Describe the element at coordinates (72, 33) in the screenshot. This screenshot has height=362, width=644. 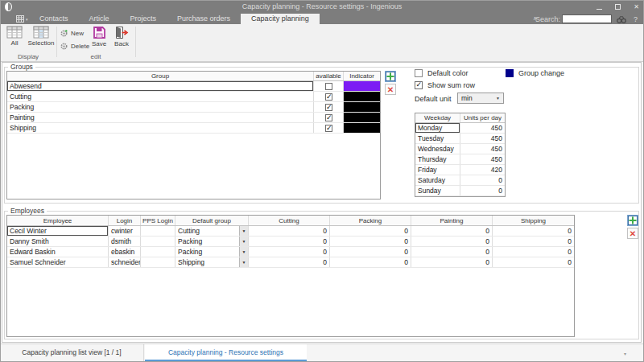
I see `new-button: New` at that location.